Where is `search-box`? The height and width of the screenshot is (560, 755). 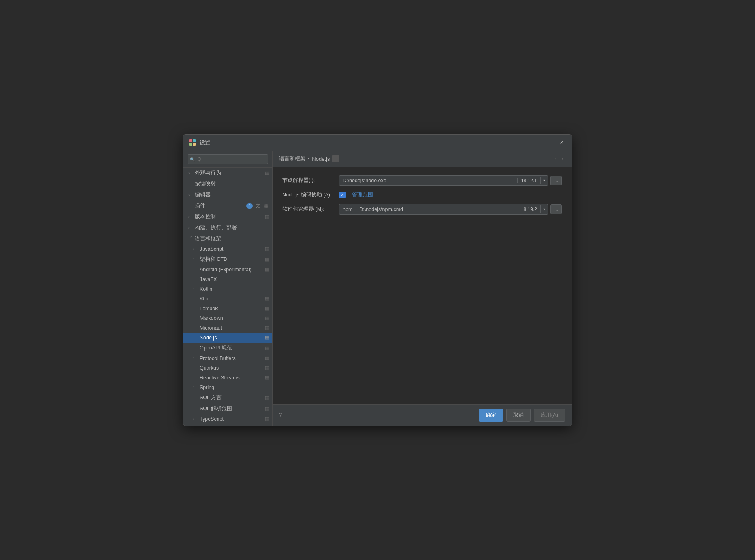 search-box is located at coordinates (228, 160).